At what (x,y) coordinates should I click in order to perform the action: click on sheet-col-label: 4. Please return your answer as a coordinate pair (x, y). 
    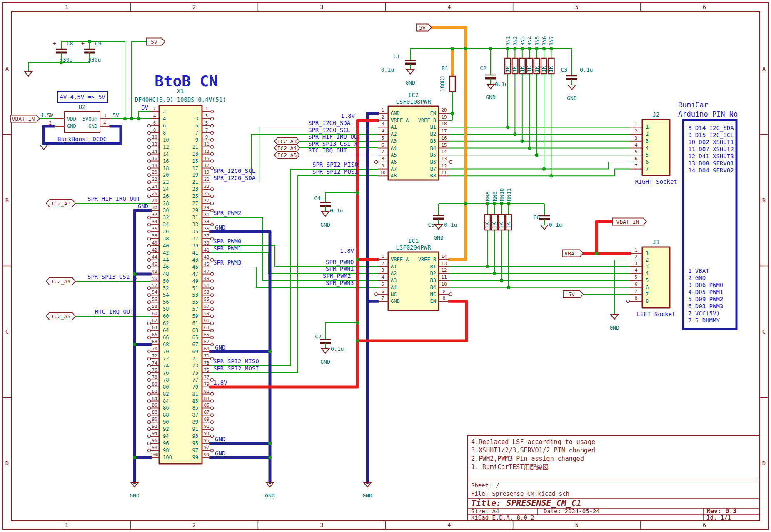
    Looking at the image, I should click on (449, 7).